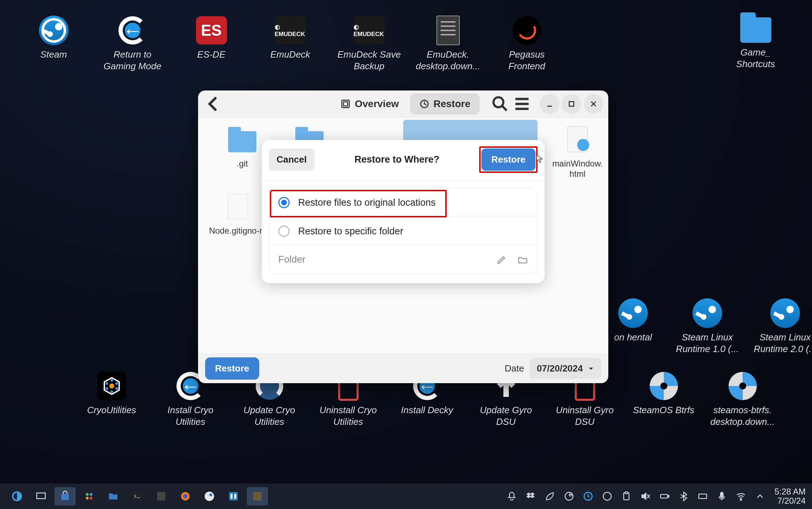 The height and width of the screenshot is (509, 812). I want to click on minimize-icon, so click(550, 104).